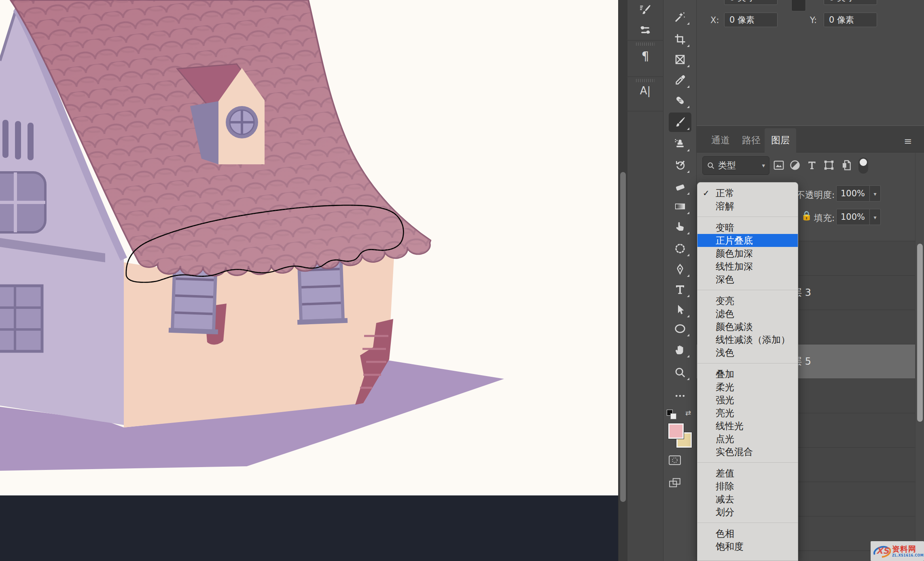 Image resolution: width=924 pixels, height=561 pixels. What do you see at coordinates (680, 39) in the screenshot?
I see `crop-tool` at bounding box center [680, 39].